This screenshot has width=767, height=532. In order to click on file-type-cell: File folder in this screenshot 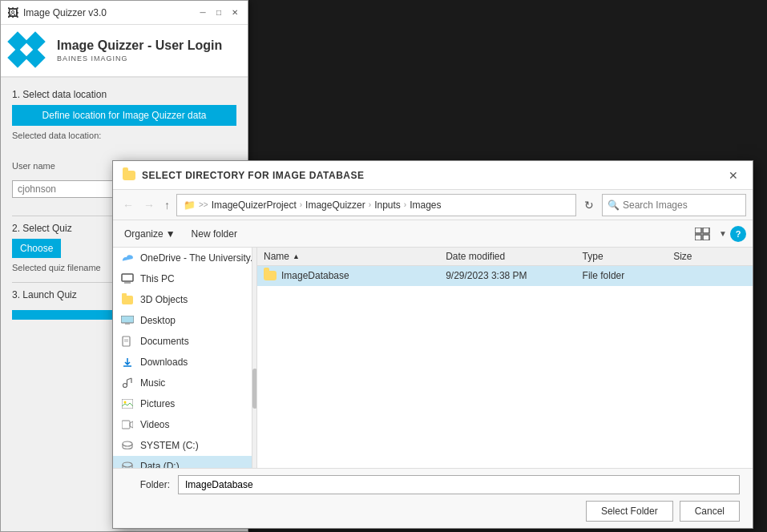, I will do `click(628, 276)`.